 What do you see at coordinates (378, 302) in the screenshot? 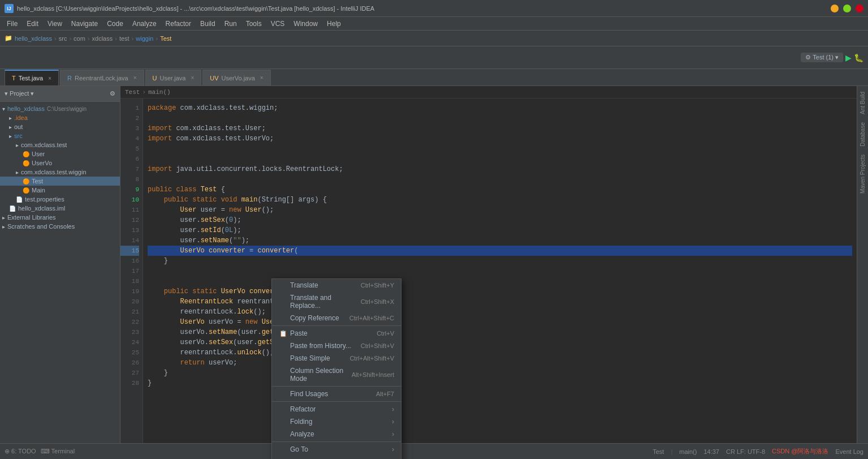
I see `ctx-translate-replace-shortcut: Ctrl+Shift+X` at bounding box center [378, 302].